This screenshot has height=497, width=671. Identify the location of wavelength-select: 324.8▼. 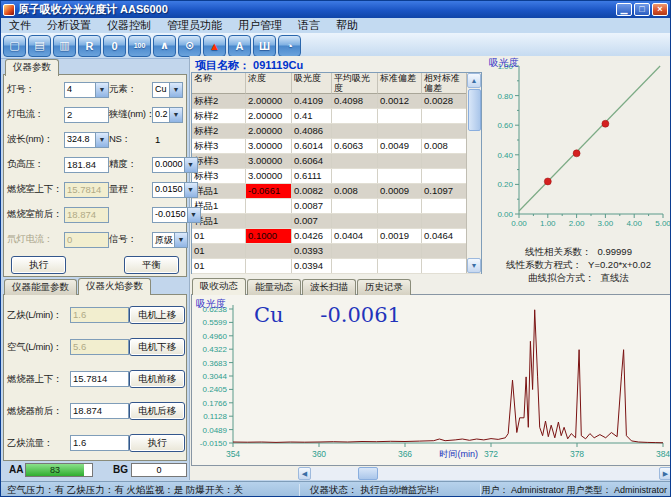
(86, 140).